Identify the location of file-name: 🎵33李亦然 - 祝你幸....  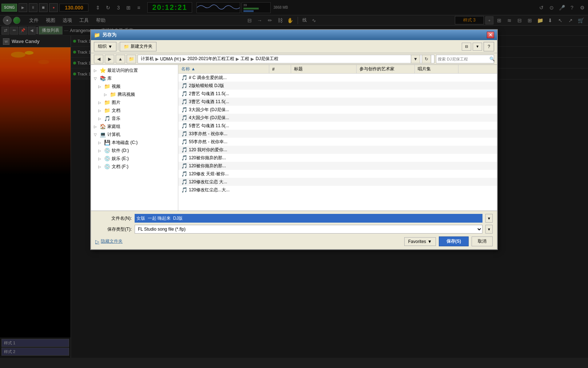
(224, 134).